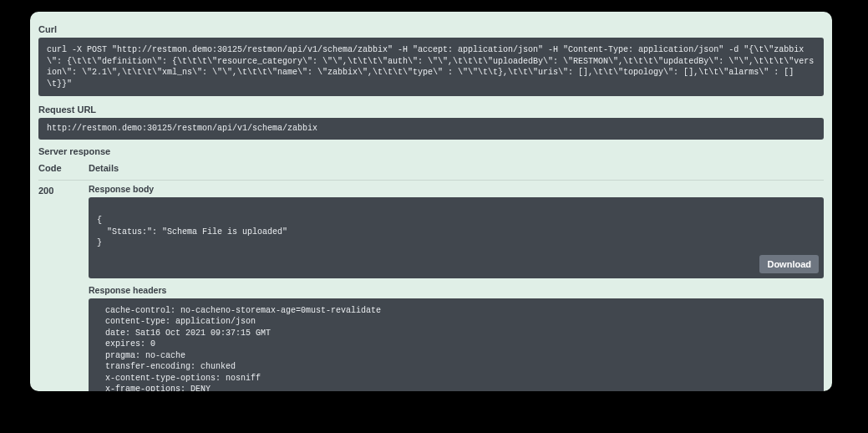 The width and height of the screenshot is (868, 433). Describe the element at coordinates (431, 67) in the screenshot. I see `curl-command-box: curl -X POST "http://restmon.demo:30125/…` at that location.